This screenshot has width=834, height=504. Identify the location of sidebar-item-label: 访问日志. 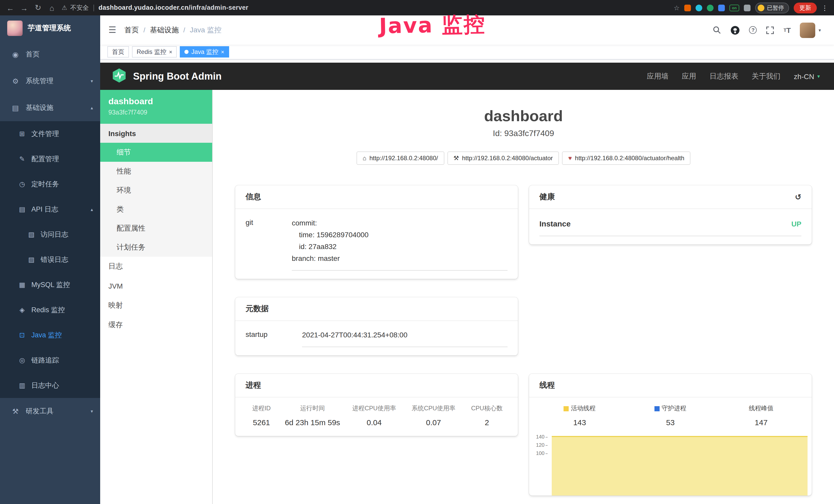
(54, 234).